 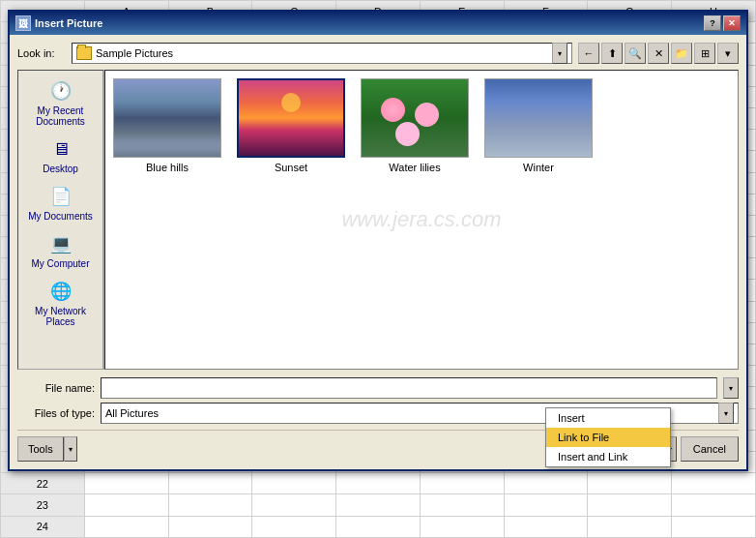 I want to click on look-in-value: Sample Pictures, so click(x=134, y=53).